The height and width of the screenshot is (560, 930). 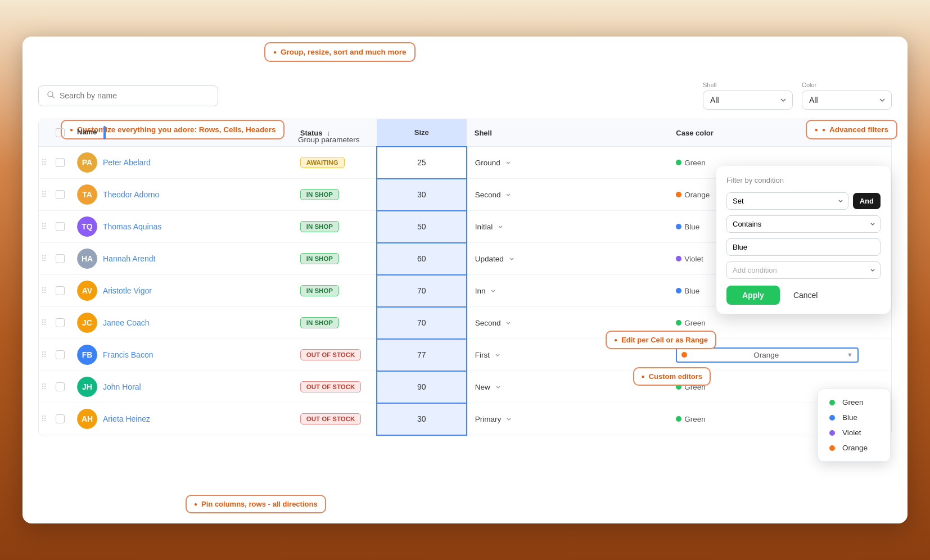 I want to click on cancel-button: Cancel, so click(x=806, y=295).